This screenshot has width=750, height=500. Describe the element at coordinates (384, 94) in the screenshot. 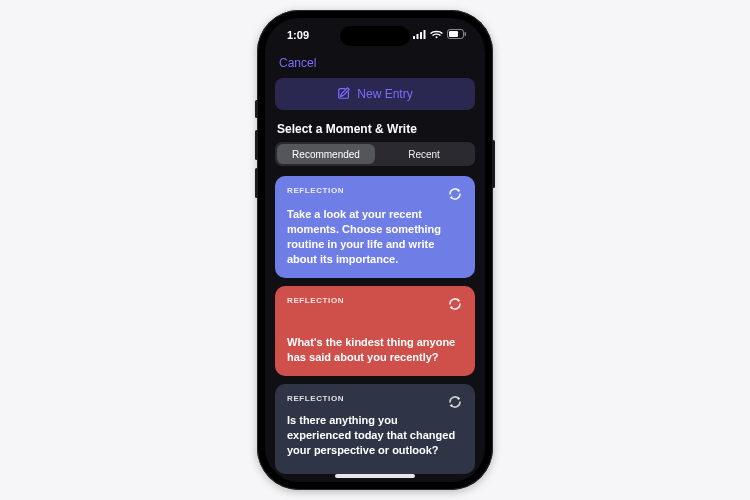

I see `new-entry-label: New Entry` at that location.